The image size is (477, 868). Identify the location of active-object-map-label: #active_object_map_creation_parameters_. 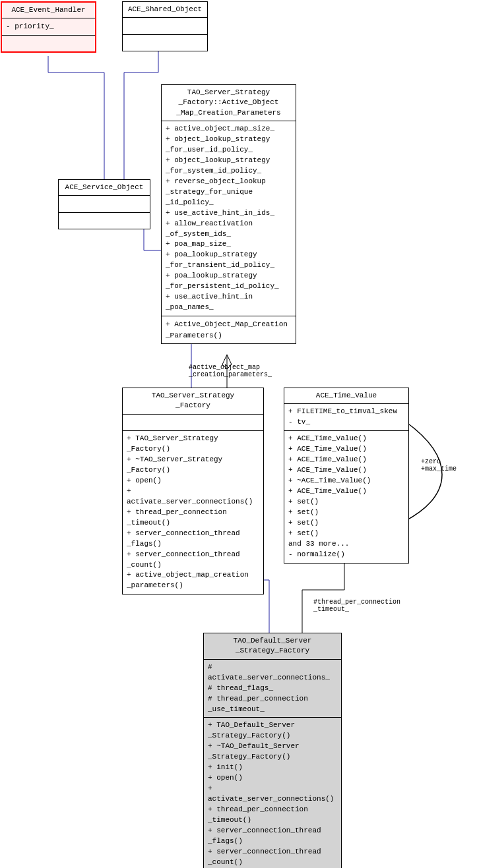
(230, 371).